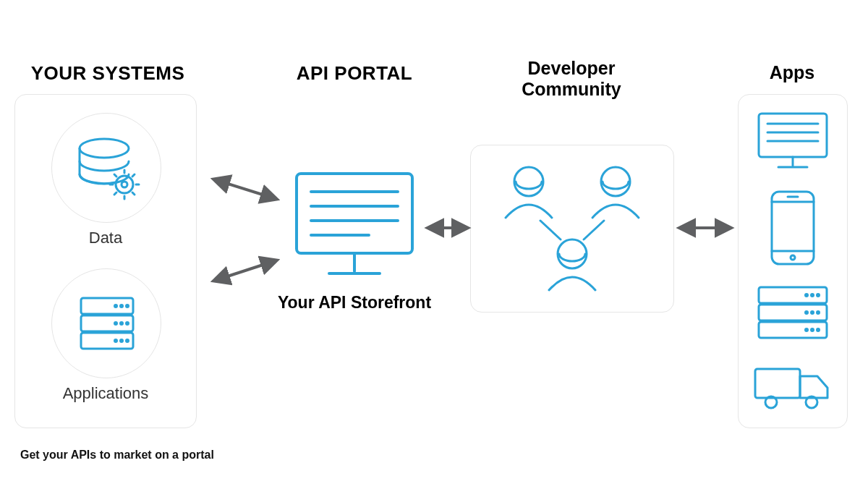 Image resolution: width=868 pixels, height=497 pixels. What do you see at coordinates (354, 74) in the screenshot?
I see `heading-api-portal: API PORTAL` at bounding box center [354, 74].